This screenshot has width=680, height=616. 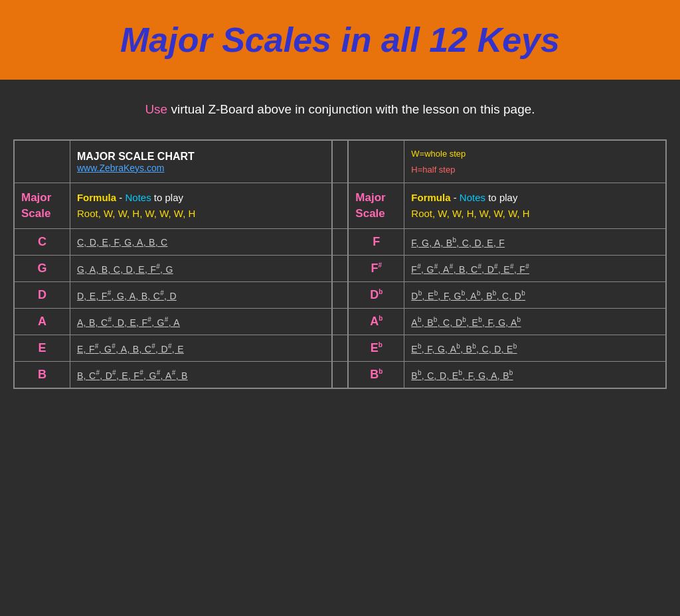 What do you see at coordinates (201, 206) in the screenshot?
I see `formula-text-left: Formula - Notes to play Root, W, W, H, W…` at bounding box center [201, 206].